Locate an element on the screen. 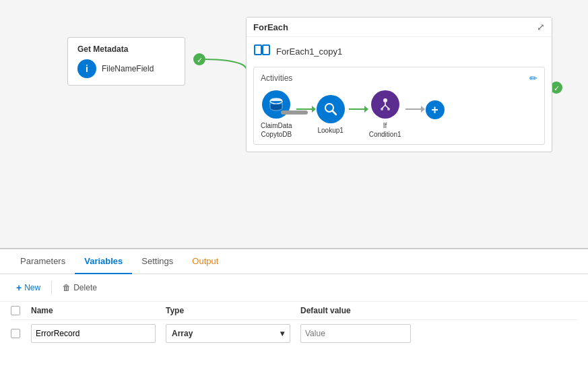 This screenshot has height=382, width=588. tab-variables: Variables is located at coordinates (104, 261).